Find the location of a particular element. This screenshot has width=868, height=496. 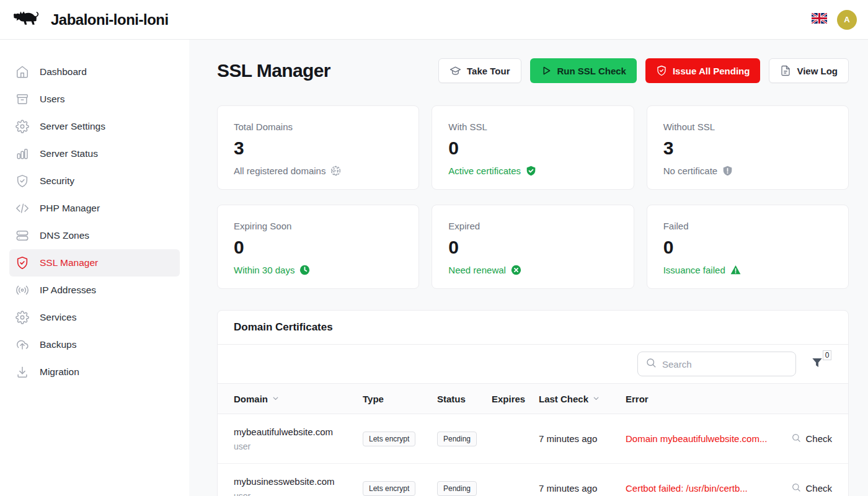

sidebar-item-server-status: Server Status is located at coordinates (94, 154).